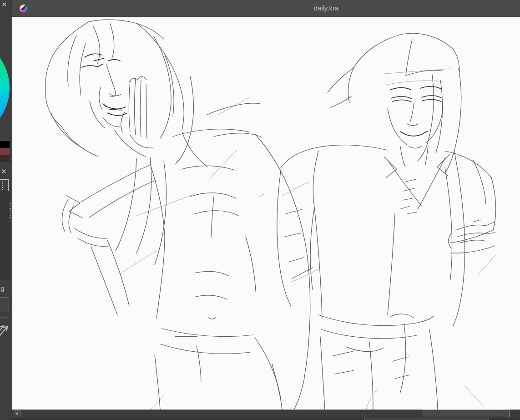 Image resolution: width=520 pixels, height=420 pixels. Describe the element at coordinates (5, 329) in the screenshot. I see `freehand-brush-tool-icon` at that location.